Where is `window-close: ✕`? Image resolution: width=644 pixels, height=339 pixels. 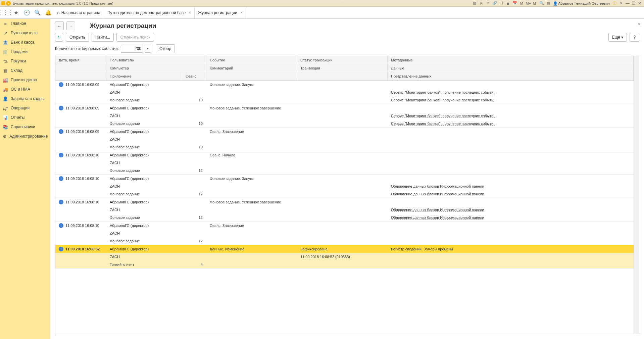 window-close: ✕ is located at coordinates (640, 3).